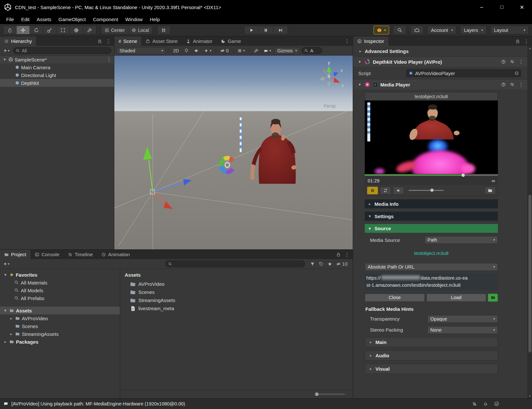 Image resolution: width=532 pixels, height=409 pixels. I want to click on audio-group-foldout: ▸ Audio, so click(431, 356).